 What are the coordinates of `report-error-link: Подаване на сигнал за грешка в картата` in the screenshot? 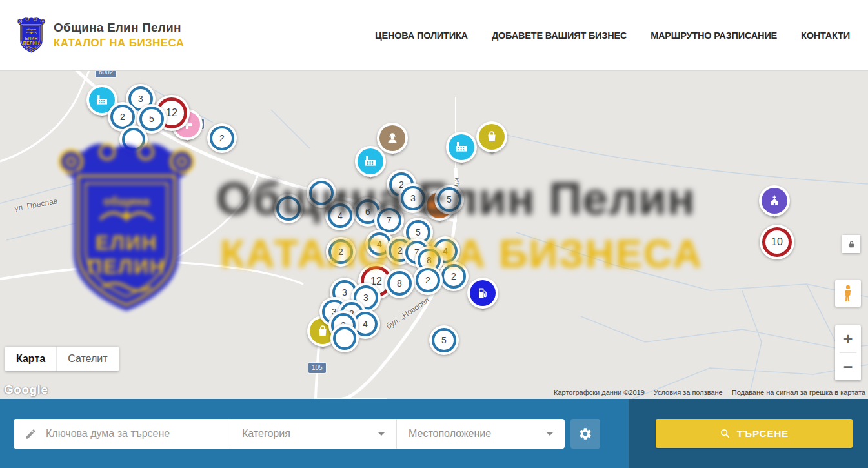 It's located at (799, 392).